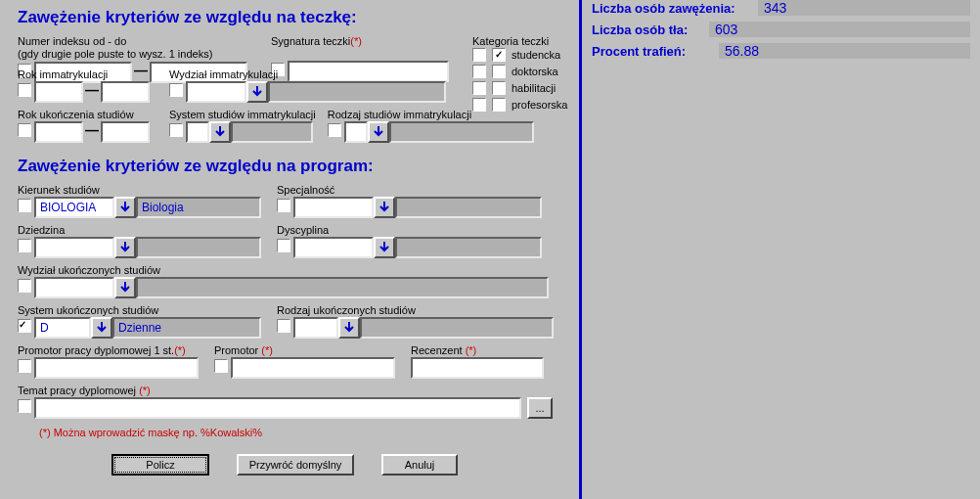 This screenshot has width=980, height=499. What do you see at coordinates (220, 132) in the screenshot?
I see `system-imm-dropdown` at bounding box center [220, 132].